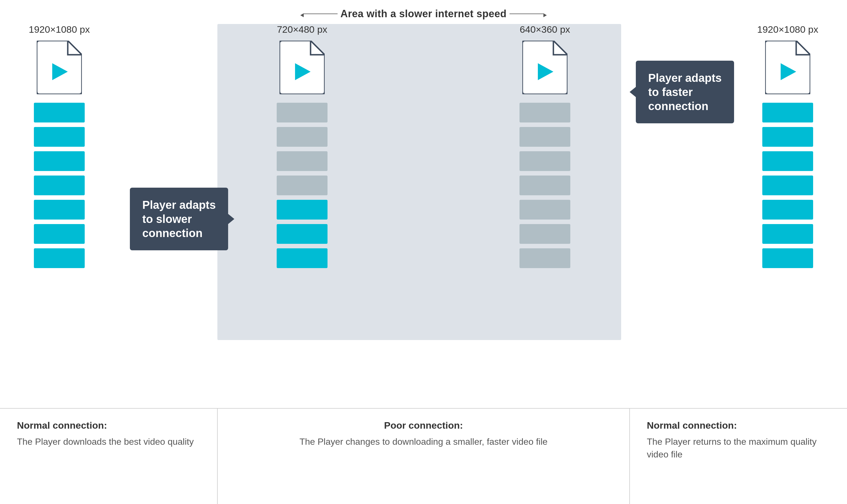 The width and height of the screenshot is (847, 504). Describe the element at coordinates (788, 30) in the screenshot. I see `col-4-label: 1920×1080 px` at that location.